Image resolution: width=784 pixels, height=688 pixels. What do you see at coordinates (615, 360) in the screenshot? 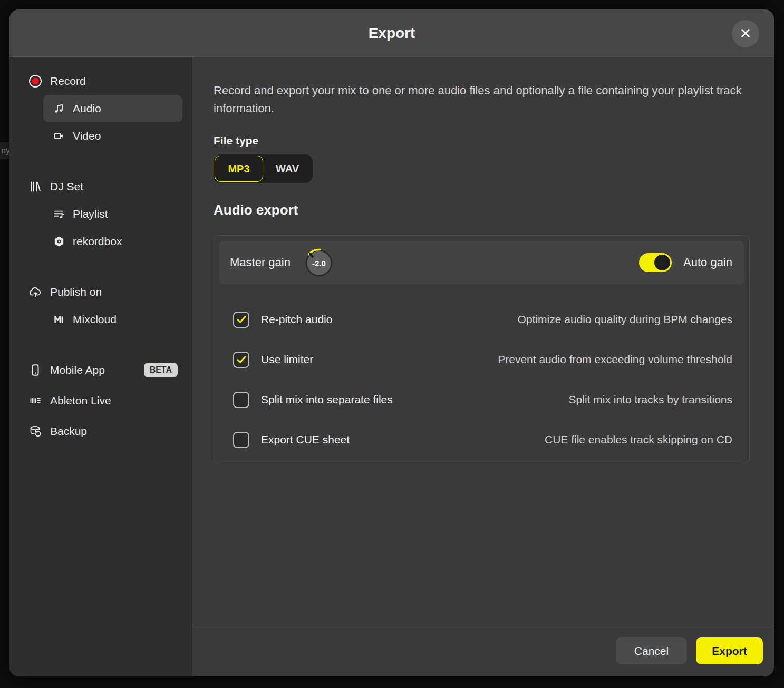
I see `option-description: Prevent audio from exceeding volume thre…` at bounding box center [615, 360].